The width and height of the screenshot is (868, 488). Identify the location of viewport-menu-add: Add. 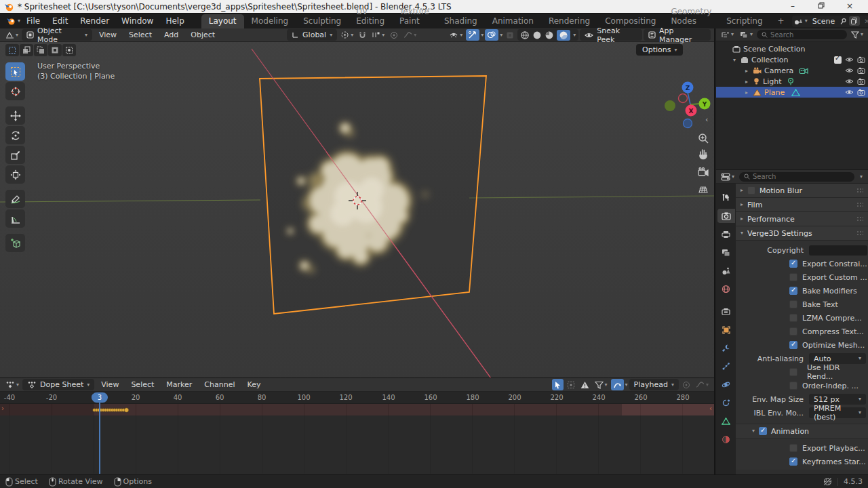
(171, 35).